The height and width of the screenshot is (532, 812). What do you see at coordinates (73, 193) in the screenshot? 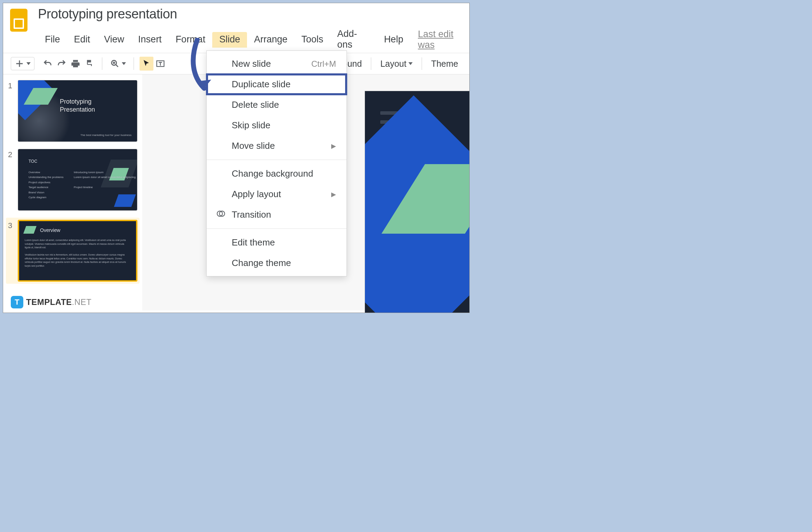
I see `slide-thumbnail-panel: 1 PrototypingPresentation The best marke…` at bounding box center [73, 193].